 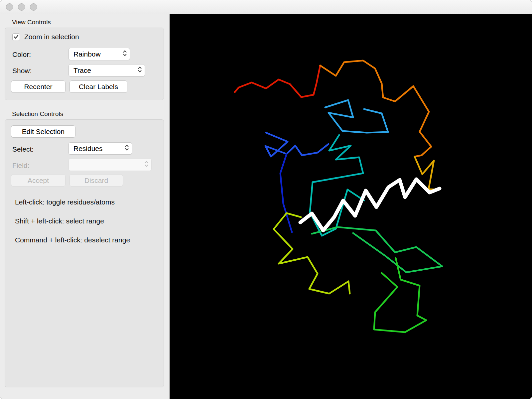 I want to click on trace-blue, so click(x=297, y=145).